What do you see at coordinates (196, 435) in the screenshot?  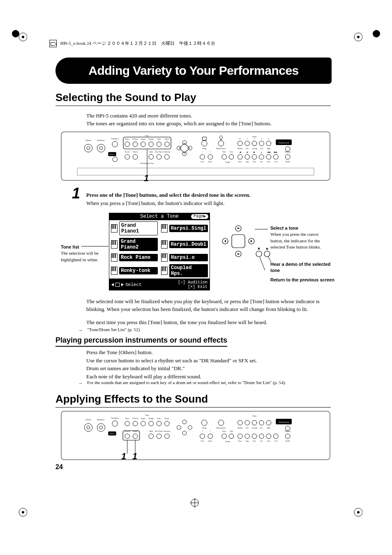 I see `panel-diagram-2: Volume Brilliance Transpose Tone Piano E…` at bounding box center [196, 435].